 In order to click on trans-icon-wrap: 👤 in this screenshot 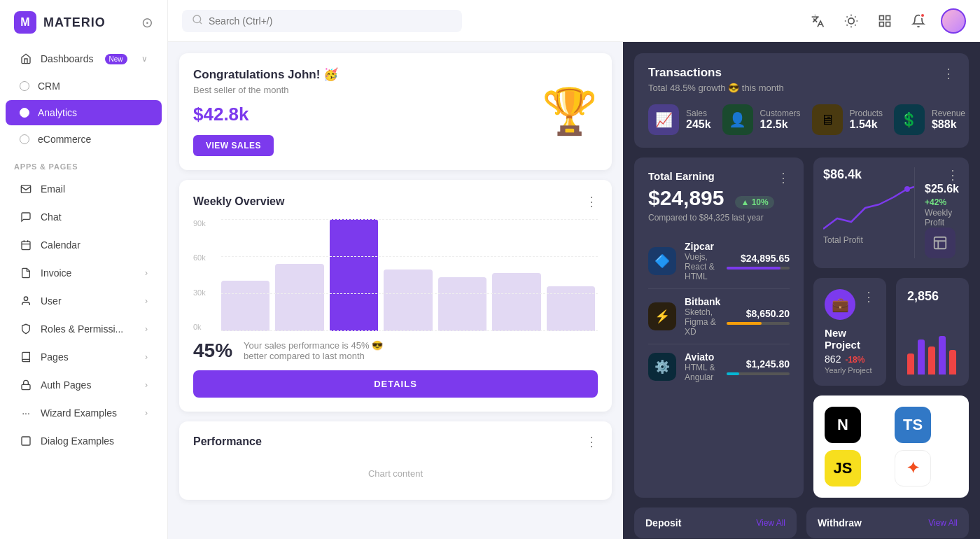, I will do `click(738, 120)`.